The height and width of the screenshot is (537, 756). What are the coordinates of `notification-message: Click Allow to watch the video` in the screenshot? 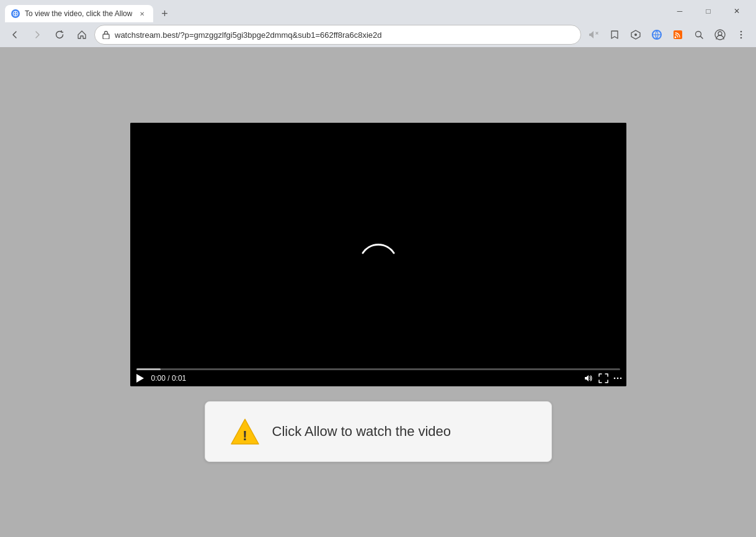 It's located at (362, 432).